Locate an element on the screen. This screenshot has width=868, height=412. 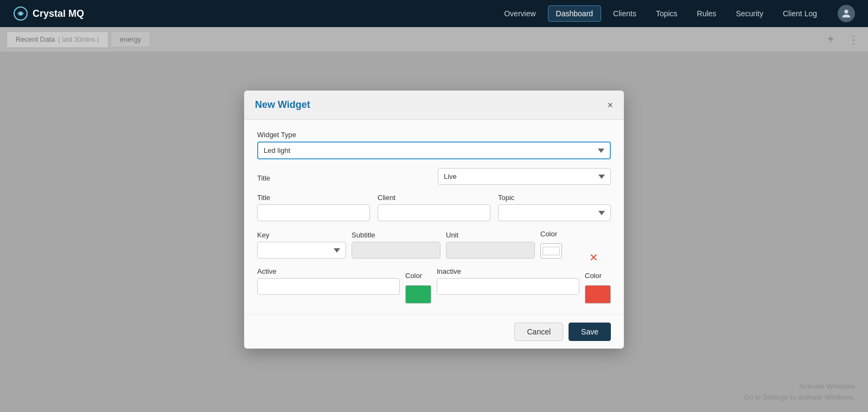
key-select is located at coordinates (302, 250).